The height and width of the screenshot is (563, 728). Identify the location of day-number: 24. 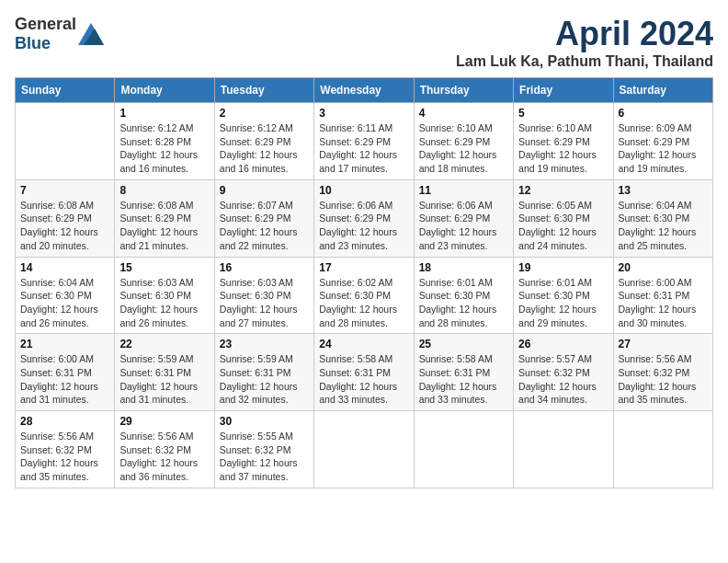
(364, 344).